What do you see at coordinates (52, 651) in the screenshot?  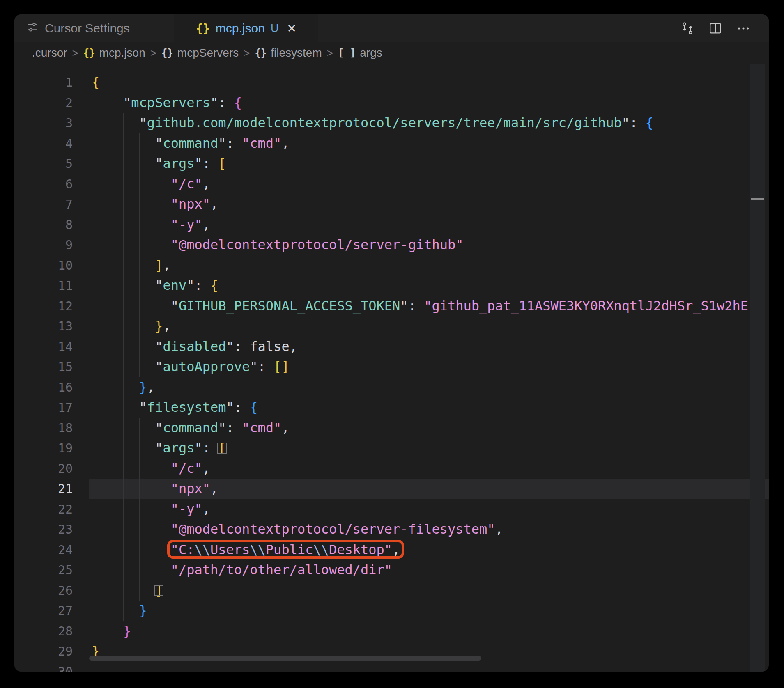 I see `line-number: 29` at bounding box center [52, 651].